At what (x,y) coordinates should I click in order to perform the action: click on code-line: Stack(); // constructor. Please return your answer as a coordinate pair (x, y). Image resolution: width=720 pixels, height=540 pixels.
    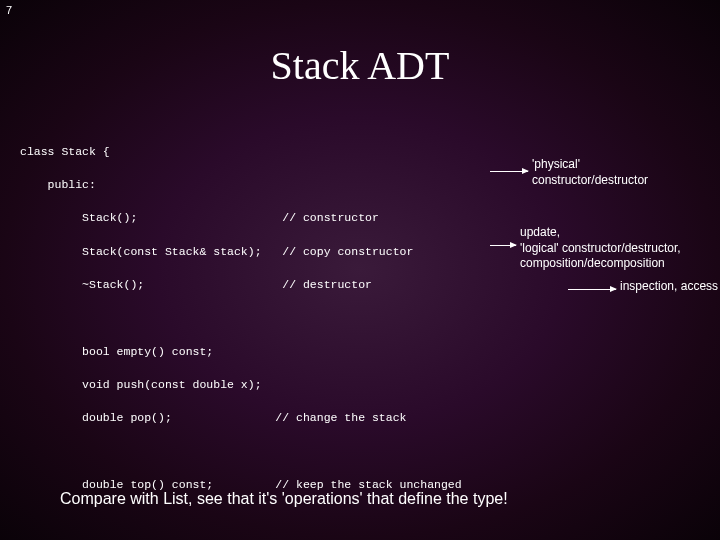
    Looking at the image, I should click on (200, 218).